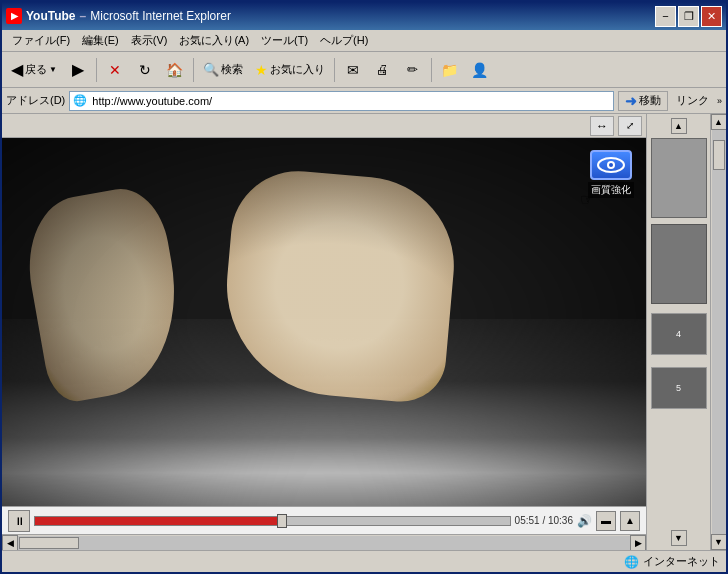  Describe the element at coordinates (290, 70) in the screenshot. I see `favorites-toolbar-button: ★ お気に入り` at that location.